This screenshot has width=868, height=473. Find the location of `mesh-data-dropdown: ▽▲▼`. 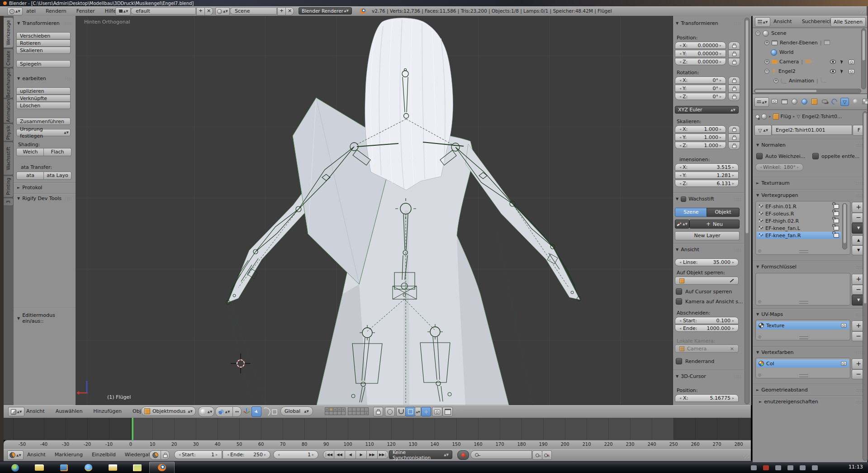

mesh-data-dropdown: ▽▲▼ is located at coordinates (763, 130).